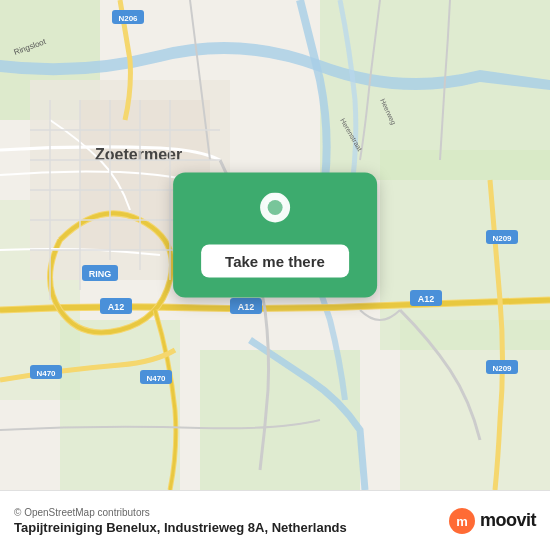  I want to click on svg-text: m, so click(462, 522).